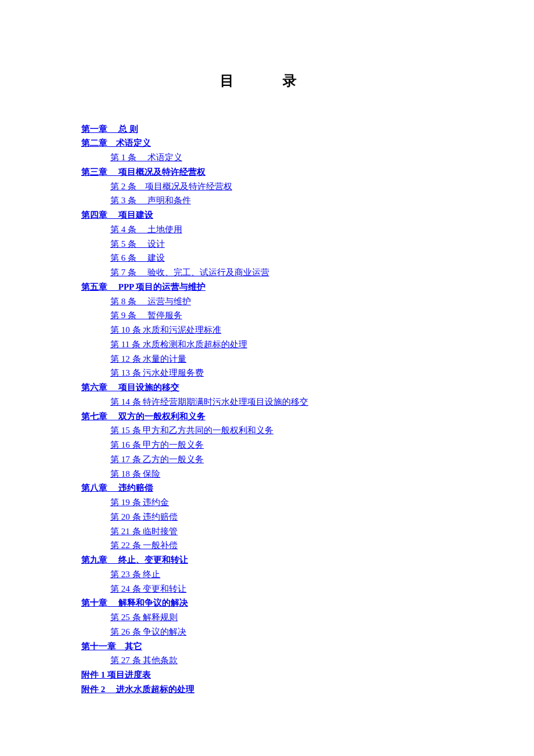 This screenshot has height=756, width=534. I want to click on toc-article: 第 7 条 验收、完工、试运行及商业运营, so click(267, 273).